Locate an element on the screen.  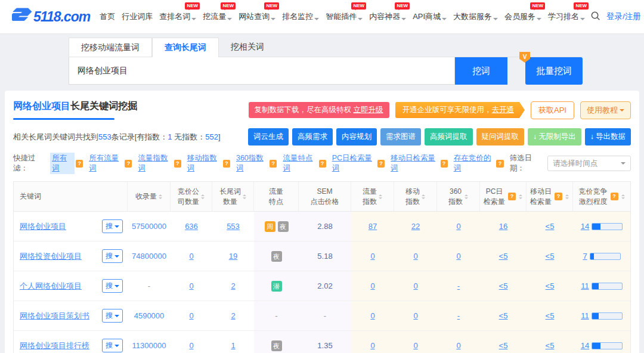
longtail-count-link: 19 is located at coordinates (233, 256).